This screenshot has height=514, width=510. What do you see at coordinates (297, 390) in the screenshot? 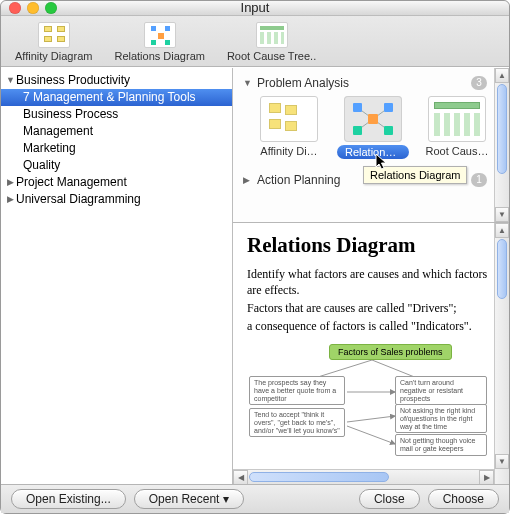
I see `diagram-box: The prospects say they have a better quo…` at bounding box center [297, 390].